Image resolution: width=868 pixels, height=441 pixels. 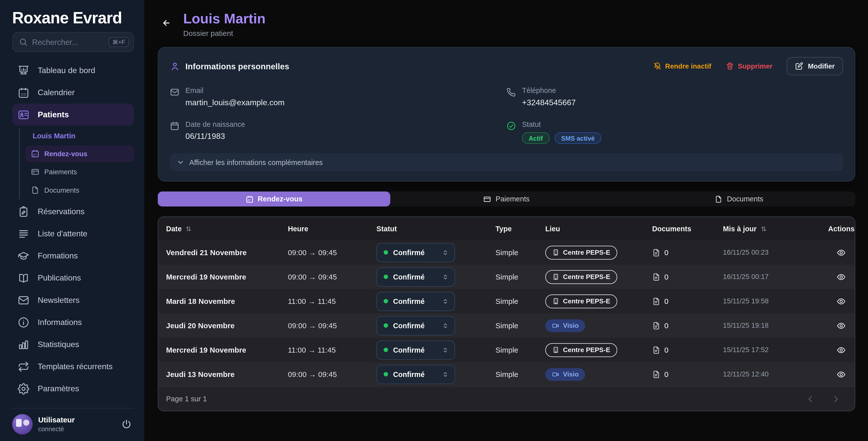 I want to click on column-header-updated: Mis à jour, so click(x=776, y=228).